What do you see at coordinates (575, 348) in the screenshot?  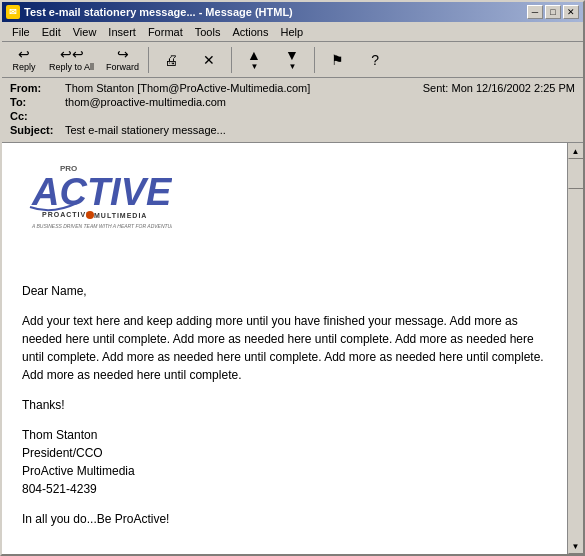 I see `scrollbar: ▲ ▼` at bounding box center [575, 348].